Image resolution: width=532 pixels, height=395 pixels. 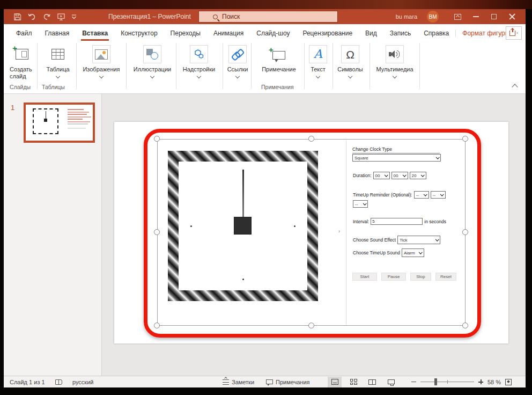 What do you see at coordinates (346, 233) in the screenshot?
I see `addin-pane-divider` at bounding box center [346, 233].